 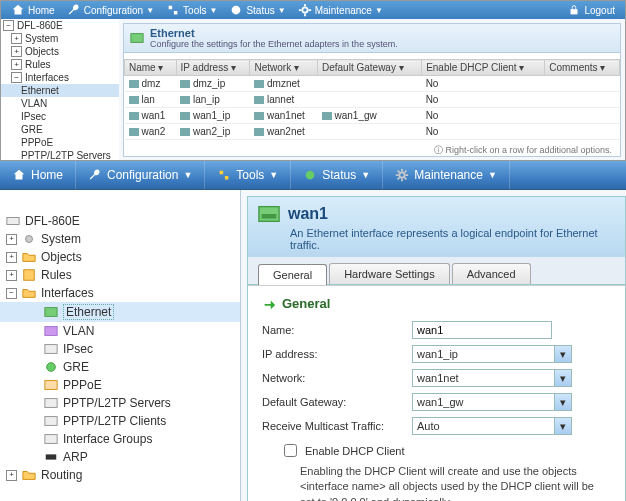 I want to click on panel-title: Ethernet, so click(x=274, y=33).